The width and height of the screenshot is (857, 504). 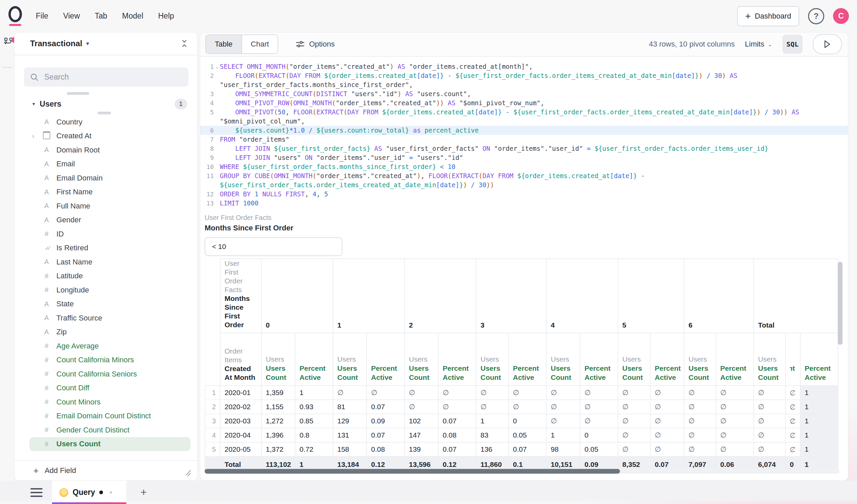 What do you see at coordinates (71, 16) in the screenshot?
I see `menu-view: View` at bounding box center [71, 16].